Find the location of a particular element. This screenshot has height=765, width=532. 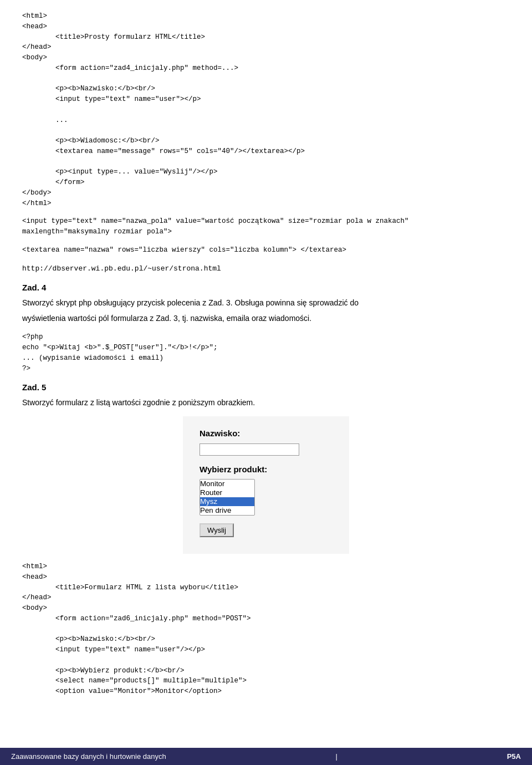

code-block-4: <?php echo "<p>Witaj <b>".$_POST["user"]… is located at coordinates (266, 353).